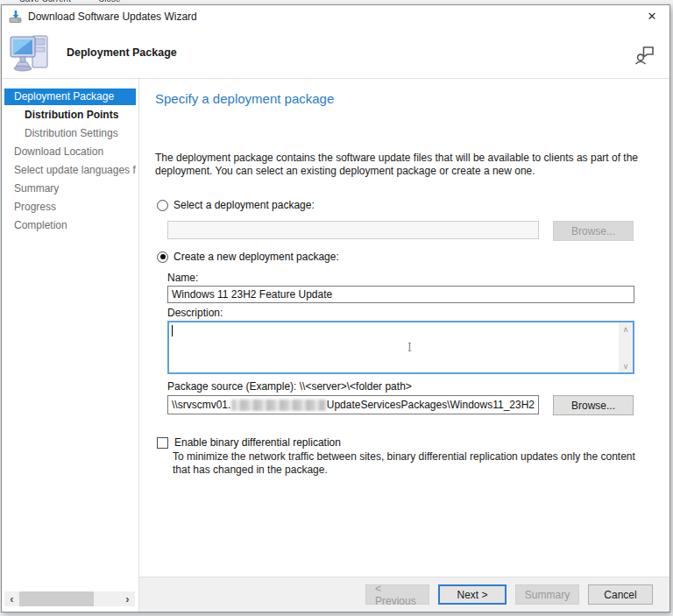  Describe the element at coordinates (122, 53) in the screenshot. I see `page-title: Deployment Package` at that location.